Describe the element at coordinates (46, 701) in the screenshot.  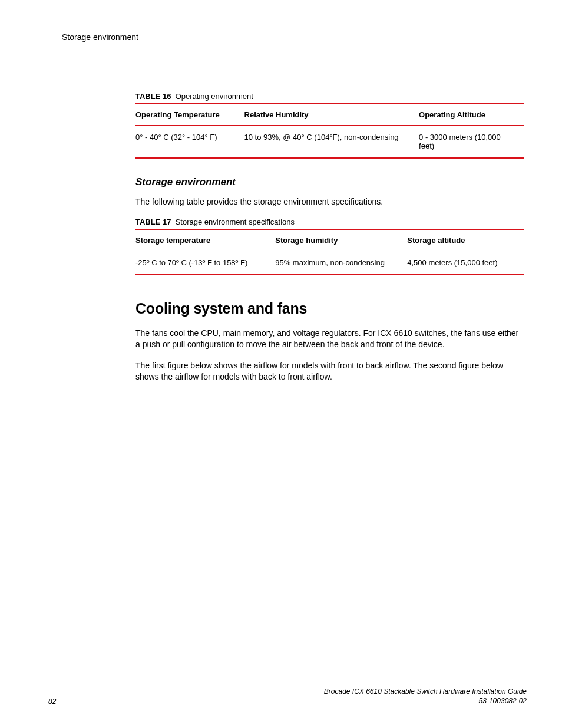
I see `page-number: 82` at that location.